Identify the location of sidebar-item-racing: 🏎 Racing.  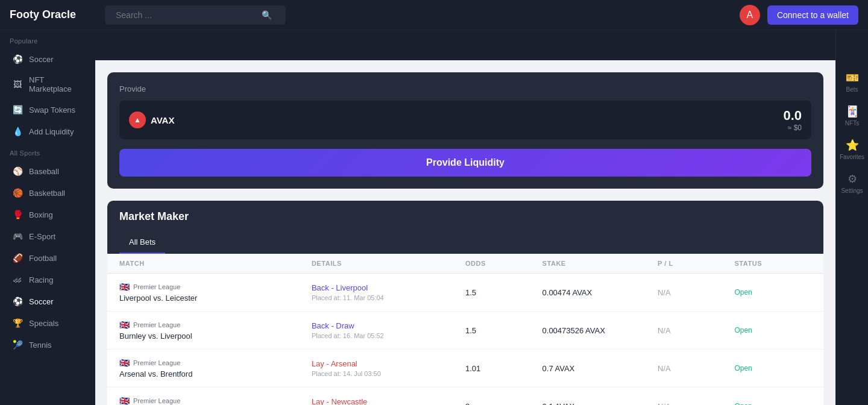
(48, 280).